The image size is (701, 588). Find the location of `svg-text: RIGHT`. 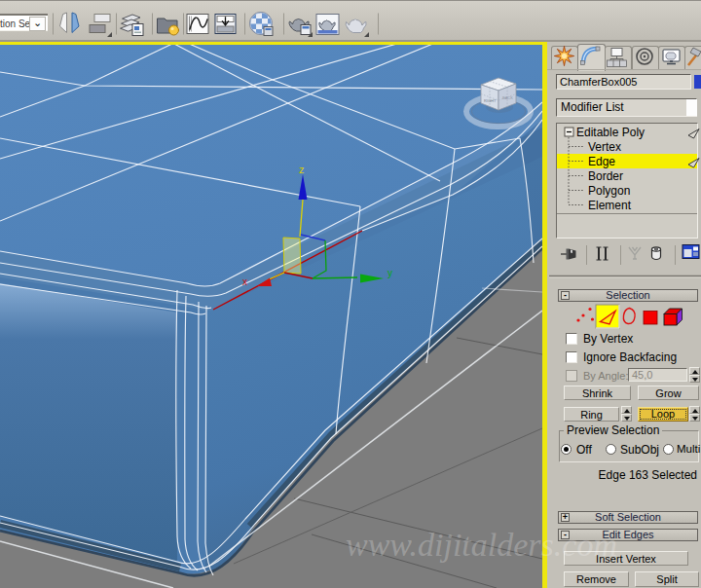

svg-text: RIGHT is located at coordinates (491, 101).